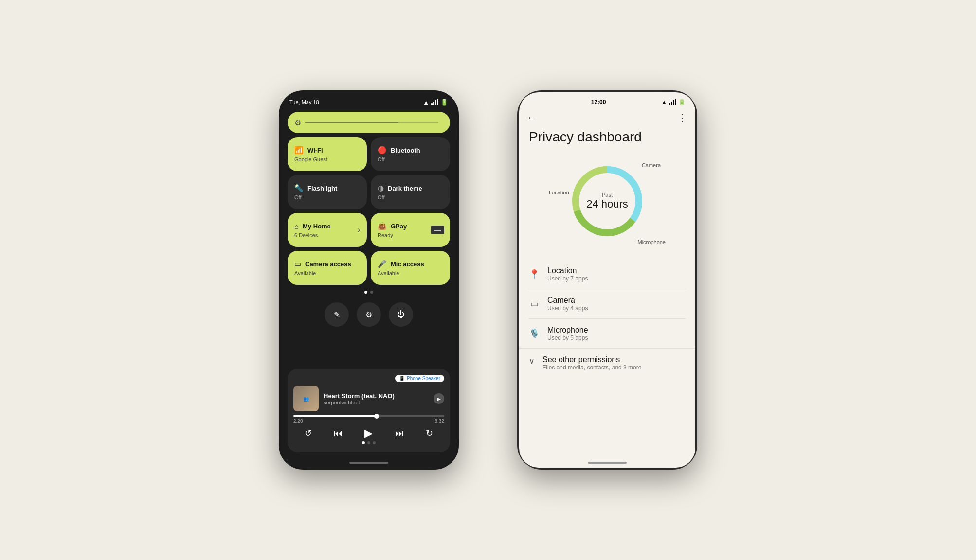 The width and height of the screenshot is (976, 560). Describe the element at coordinates (382, 226) in the screenshot. I see `gpay-tile-icon: 👜` at that location.